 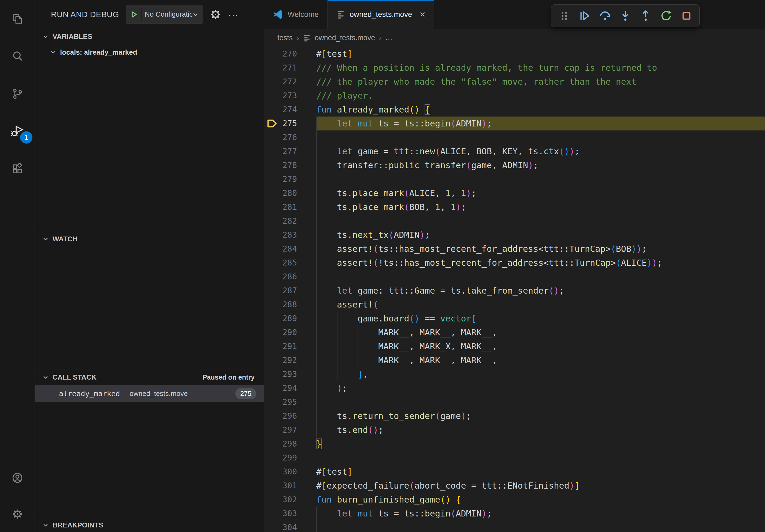 What do you see at coordinates (514, 416) in the screenshot?
I see `code-line: 296 ts.return_to_sender(game);` at bounding box center [514, 416].